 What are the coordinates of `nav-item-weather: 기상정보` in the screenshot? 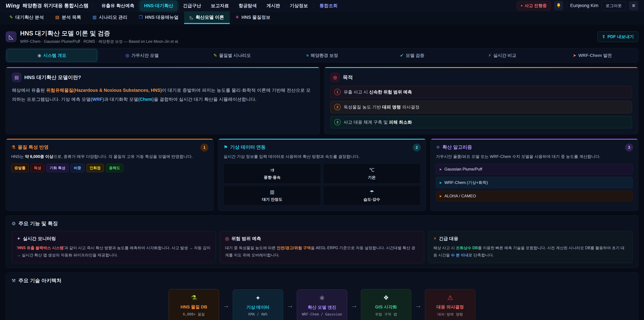 It's located at (299, 6).